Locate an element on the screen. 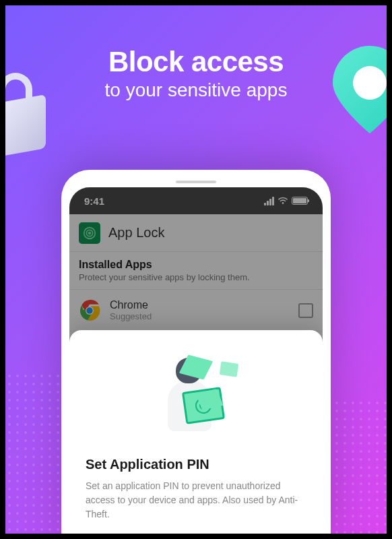 This screenshot has width=392, height=539. section-subtitle: Protect your sensitive apps by locking t… is located at coordinates (196, 278).